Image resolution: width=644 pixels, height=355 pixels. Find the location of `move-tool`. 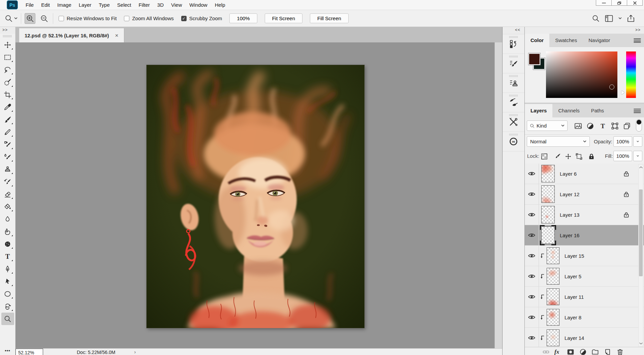

move-tool is located at coordinates (8, 45).